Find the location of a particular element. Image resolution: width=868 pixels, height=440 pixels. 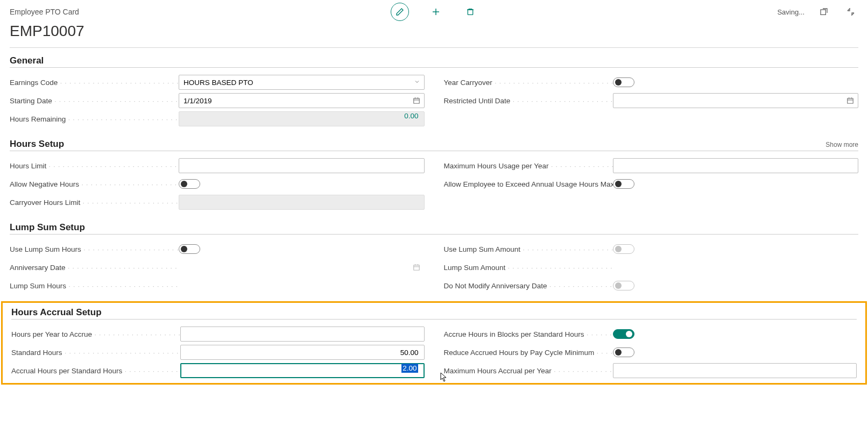

ls-amount-input is located at coordinates (736, 267).